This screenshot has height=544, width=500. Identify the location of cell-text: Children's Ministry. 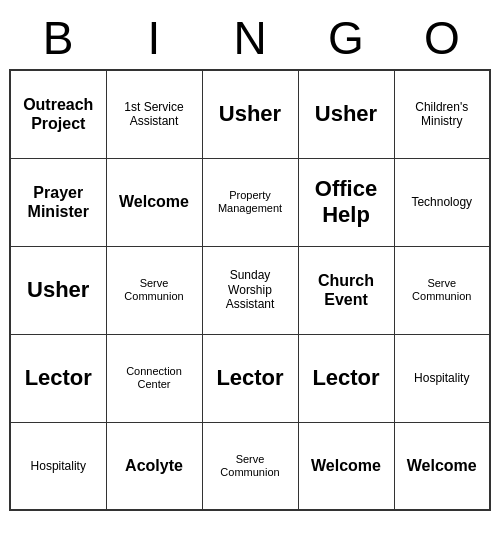
(442, 114).